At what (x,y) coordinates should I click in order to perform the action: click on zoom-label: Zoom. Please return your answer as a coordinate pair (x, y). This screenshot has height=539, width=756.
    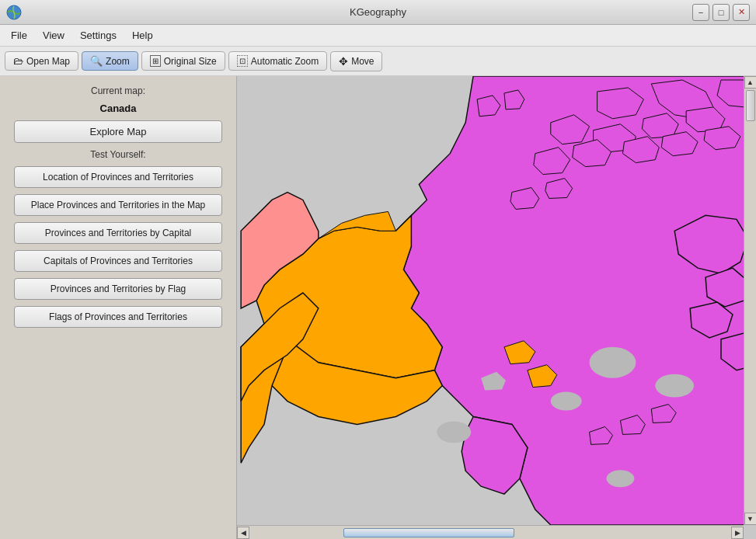
    Looking at the image, I should click on (118, 61).